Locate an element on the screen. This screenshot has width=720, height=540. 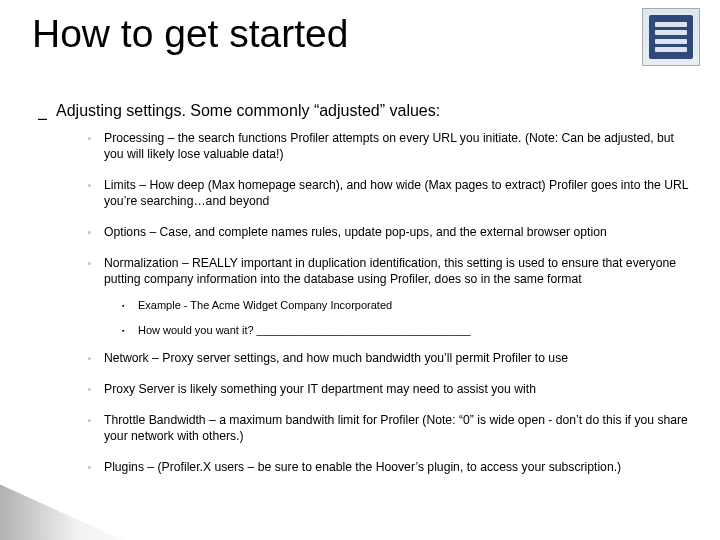
list-level2-item: ◦ Options – Case, and complete names rul… is located at coordinates (390, 232).